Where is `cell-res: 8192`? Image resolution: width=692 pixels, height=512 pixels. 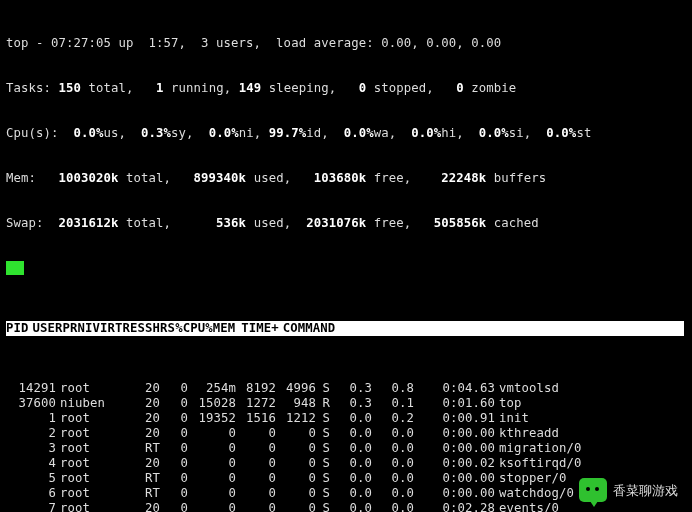
cell-res: 8192 is located at coordinates (256, 388).